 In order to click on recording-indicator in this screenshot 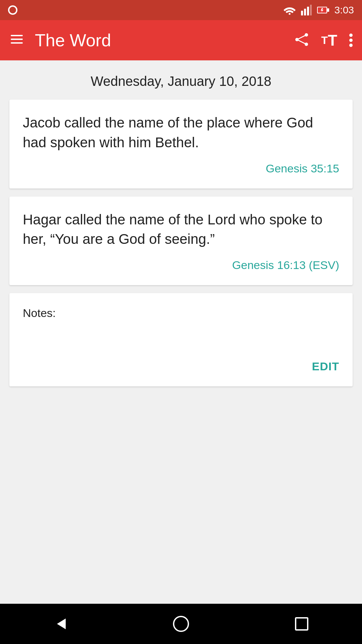, I will do `click(13, 10)`.